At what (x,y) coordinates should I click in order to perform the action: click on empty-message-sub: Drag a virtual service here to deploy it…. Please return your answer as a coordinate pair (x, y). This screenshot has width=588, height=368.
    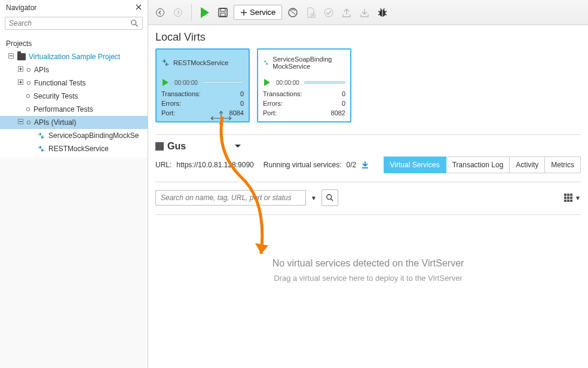
    Looking at the image, I should click on (368, 278).